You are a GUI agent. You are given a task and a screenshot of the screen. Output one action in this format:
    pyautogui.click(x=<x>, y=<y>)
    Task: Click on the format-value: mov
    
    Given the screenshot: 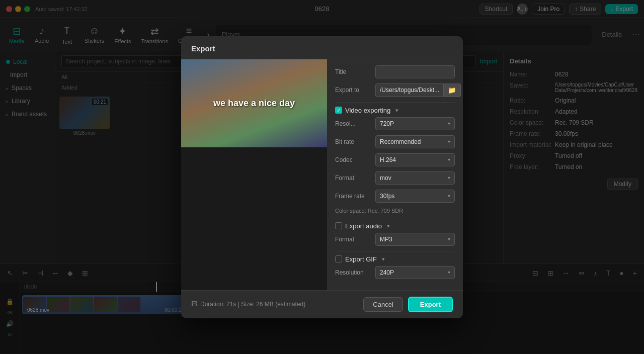 What is the action you would take?
    pyautogui.click(x=385, y=178)
    